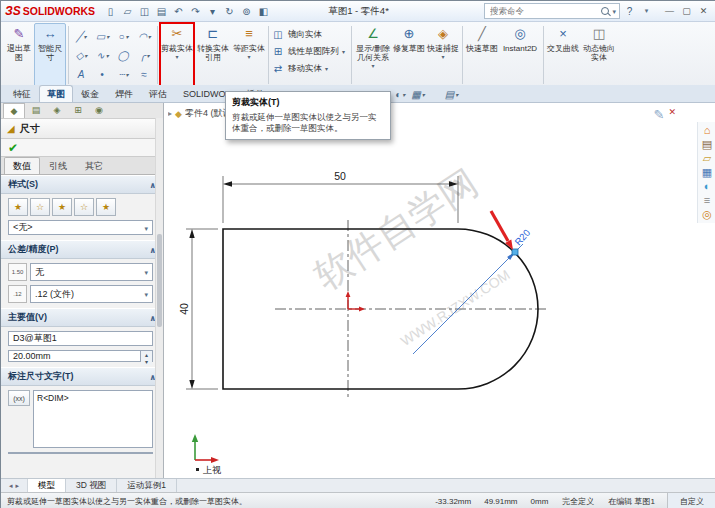 The width and height of the screenshot is (715, 508). What do you see at coordinates (50, 55) in the screenshot?
I see `smart-dimension-button: ↔ 智能尺寸` at bounding box center [50, 55].